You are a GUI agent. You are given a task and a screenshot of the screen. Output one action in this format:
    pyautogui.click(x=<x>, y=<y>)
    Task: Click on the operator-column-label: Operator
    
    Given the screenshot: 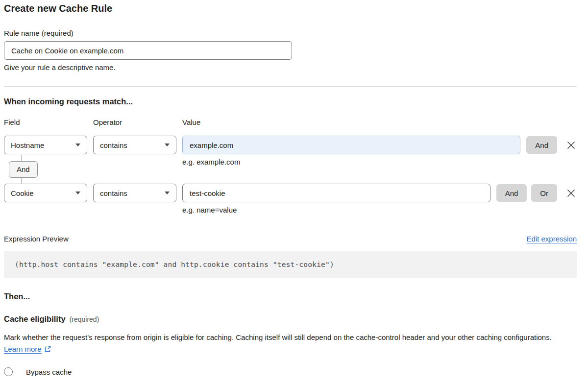 What is the action you would take?
    pyautogui.click(x=135, y=122)
    